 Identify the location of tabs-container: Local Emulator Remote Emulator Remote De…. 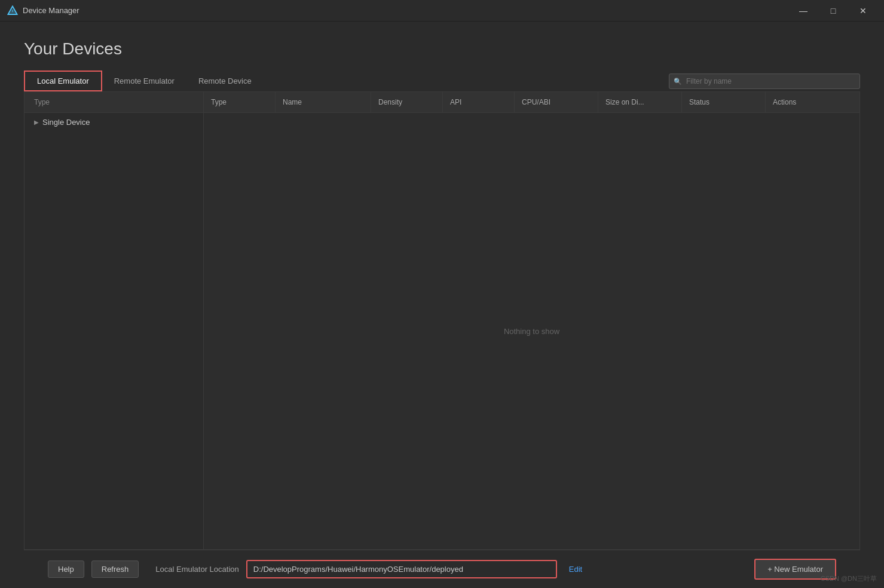
(143, 81).